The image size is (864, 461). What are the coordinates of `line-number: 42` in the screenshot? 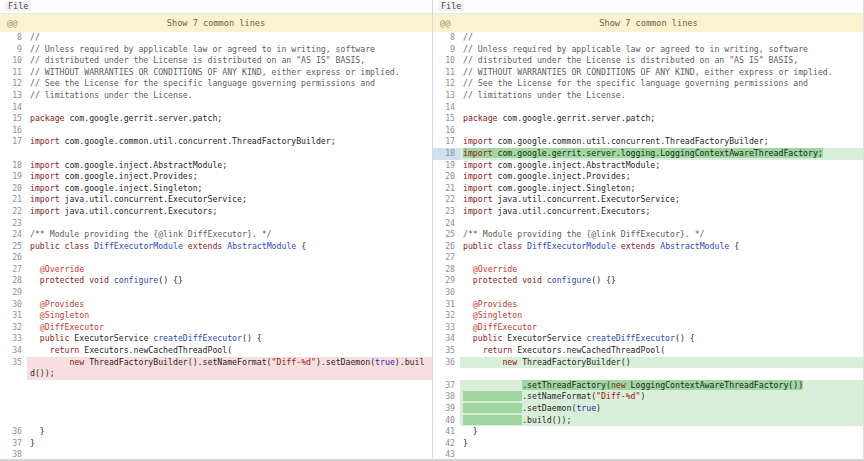 It's located at (446, 444).